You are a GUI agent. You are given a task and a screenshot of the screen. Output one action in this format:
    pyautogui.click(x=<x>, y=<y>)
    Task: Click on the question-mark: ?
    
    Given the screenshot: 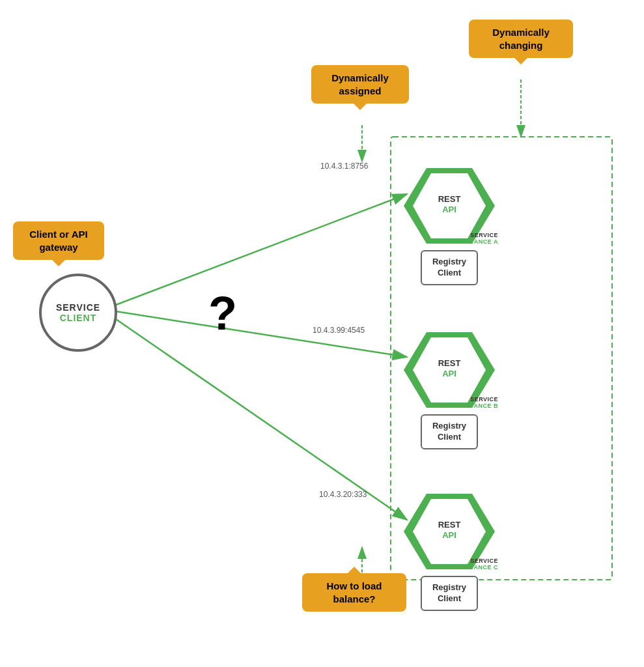 What is the action you would take?
    pyautogui.click(x=223, y=313)
    